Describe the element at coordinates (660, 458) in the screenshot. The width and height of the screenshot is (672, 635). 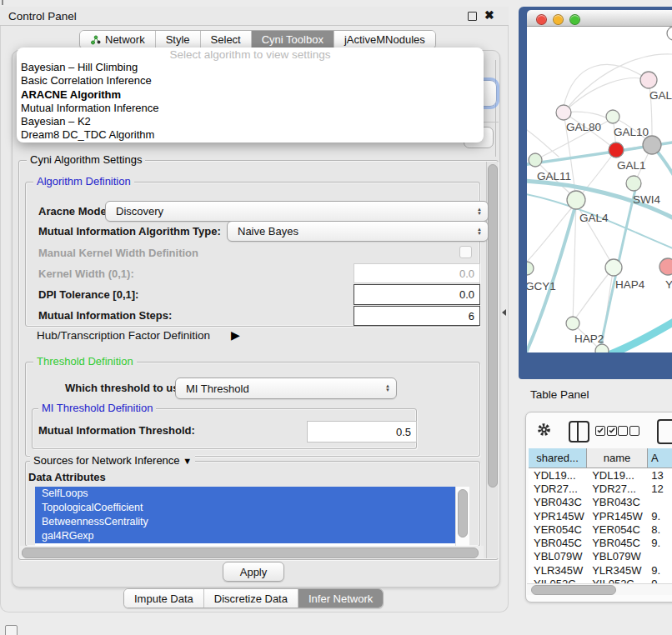
I see `column-header: A` at that location.